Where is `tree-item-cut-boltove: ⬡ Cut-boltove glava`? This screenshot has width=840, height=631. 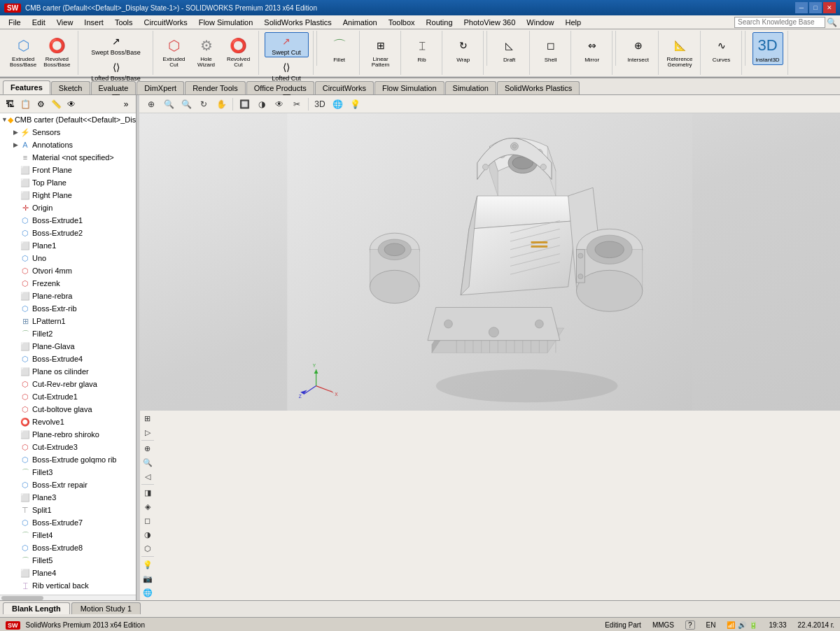 tree-item-cut-boltove: ⬡ Cut-boltove glava is located at coordinates (68, 409).